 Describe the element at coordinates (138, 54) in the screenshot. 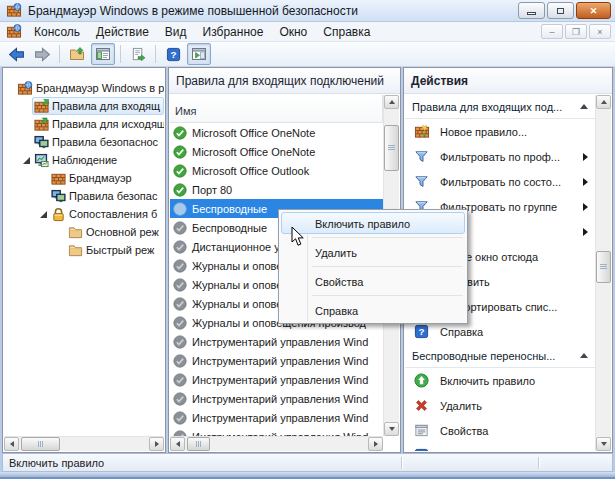

I see `export-list-button` at that location.